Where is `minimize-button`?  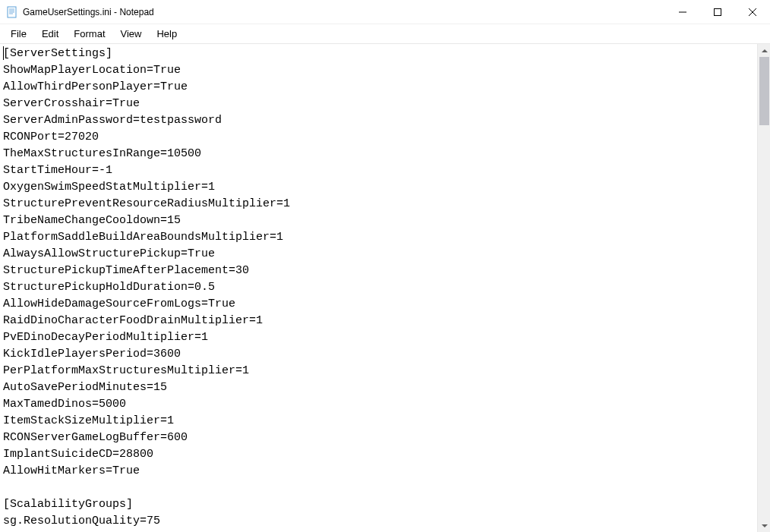 minimize-button is located at coordinates (683, 12).